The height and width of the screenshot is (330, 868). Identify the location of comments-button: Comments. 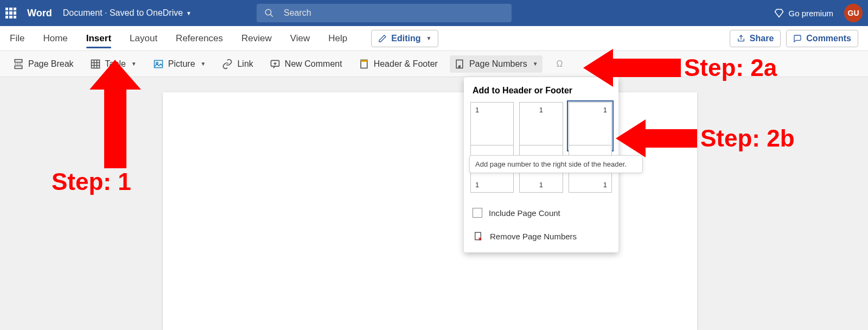
(822, 39).